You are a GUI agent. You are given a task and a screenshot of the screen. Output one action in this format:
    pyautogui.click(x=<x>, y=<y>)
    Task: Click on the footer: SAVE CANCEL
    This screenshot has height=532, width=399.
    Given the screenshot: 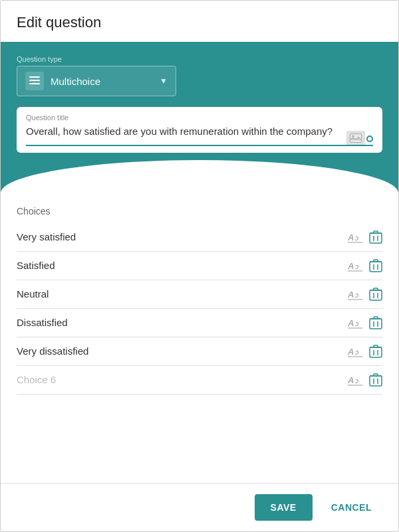 What is the action you would take?
    pyautogui.click(x=200, y=507)
    